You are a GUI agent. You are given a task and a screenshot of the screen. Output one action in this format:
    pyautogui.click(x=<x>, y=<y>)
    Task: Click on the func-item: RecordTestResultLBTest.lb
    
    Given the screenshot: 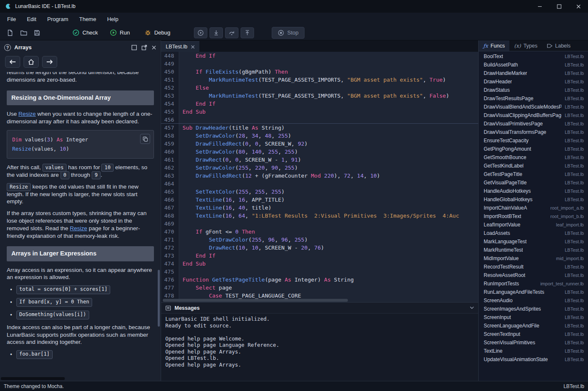 What is the action you would take?
    pyautogui.click(x=533, y=267)
    